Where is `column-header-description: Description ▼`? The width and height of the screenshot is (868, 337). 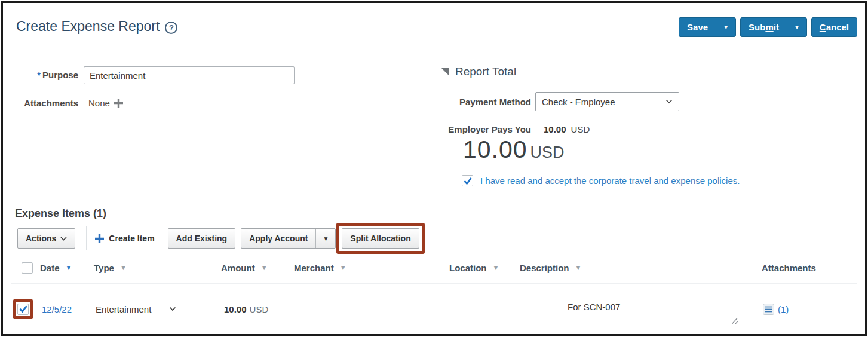 column-header-description: Description ▼ is located at coordinates (636, 268).